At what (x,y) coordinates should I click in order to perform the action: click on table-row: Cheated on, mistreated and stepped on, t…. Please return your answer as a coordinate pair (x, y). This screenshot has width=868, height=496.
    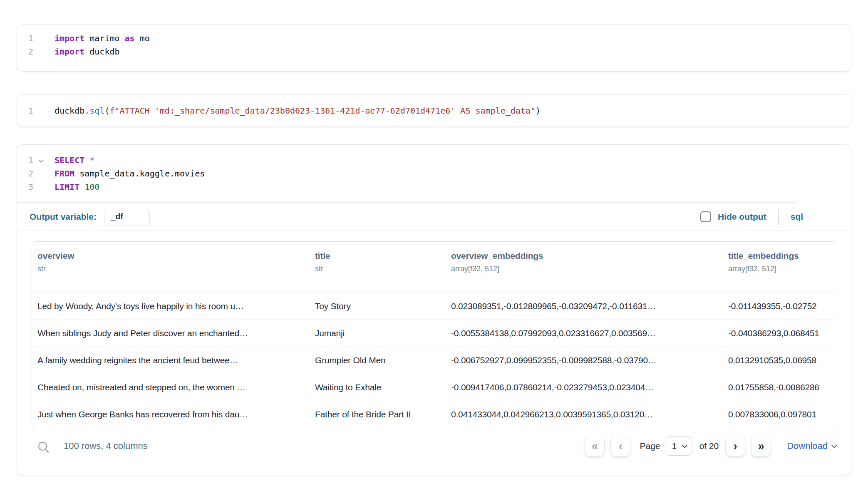
    Looking at the image, I should click on (434, 387).